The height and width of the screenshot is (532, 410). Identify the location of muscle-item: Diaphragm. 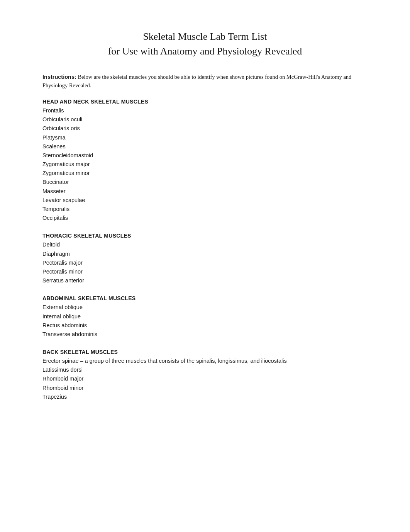
(205, 254).